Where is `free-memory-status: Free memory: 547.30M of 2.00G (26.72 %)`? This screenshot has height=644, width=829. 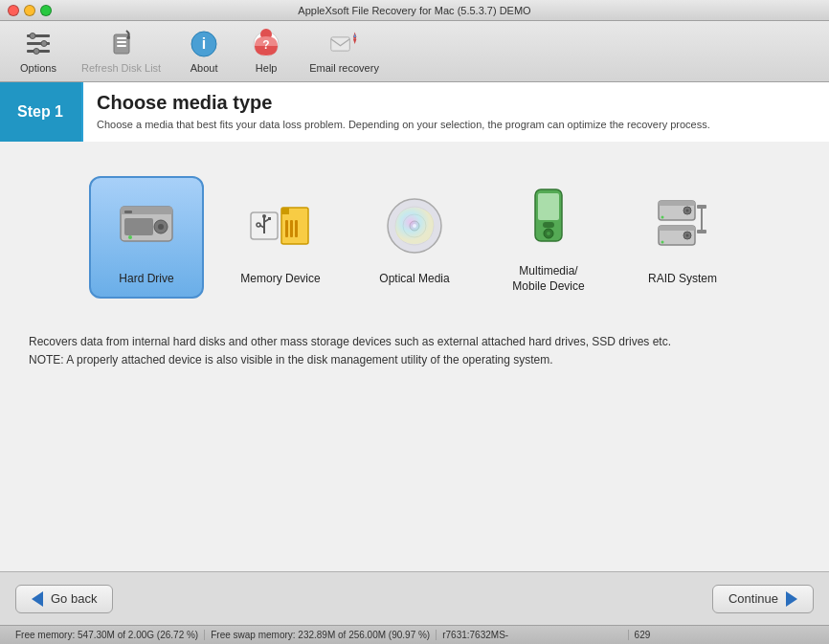 free-memory-status: Free memory: 547.30M of 2.00G (26.72 %) is located at coordinates (107, 635).